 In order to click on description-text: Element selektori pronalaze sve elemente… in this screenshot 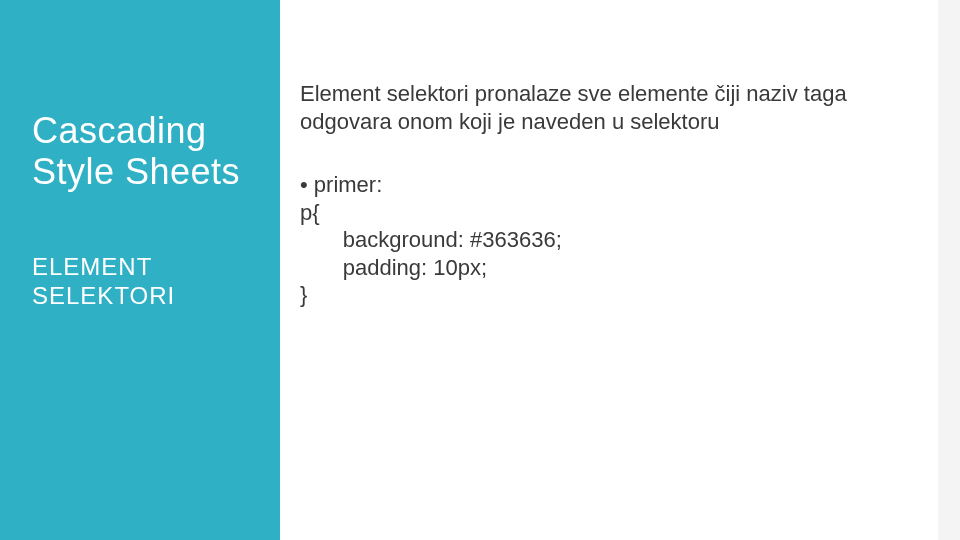, I will do `click(600, 108)`.